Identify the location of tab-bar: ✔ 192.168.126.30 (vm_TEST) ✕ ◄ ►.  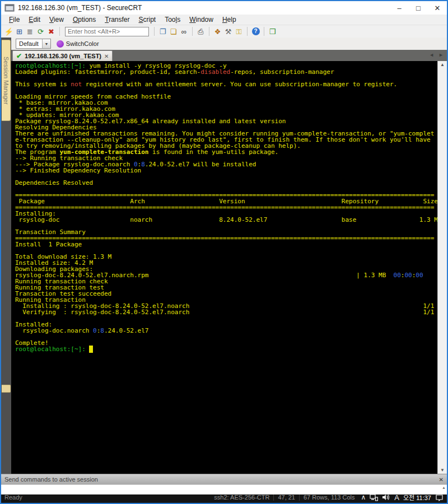
(229, 55).